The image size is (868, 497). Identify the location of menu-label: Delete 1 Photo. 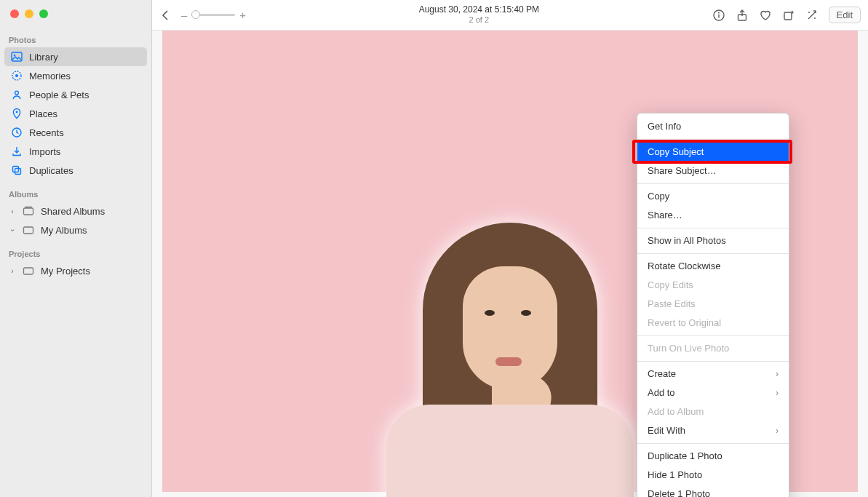
(679, 492).